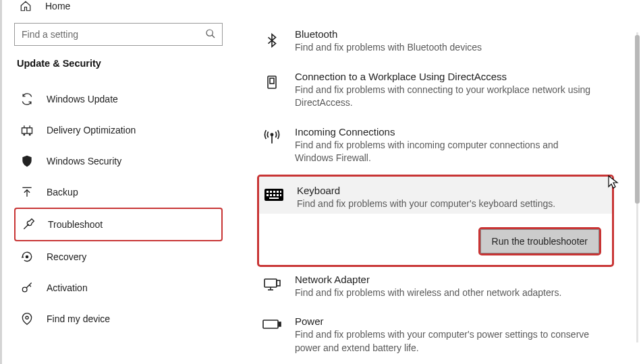 The width and height of the screenshot is (641, 364). I want to click on run-row: Run the troubleshooter, so click(436, 239).